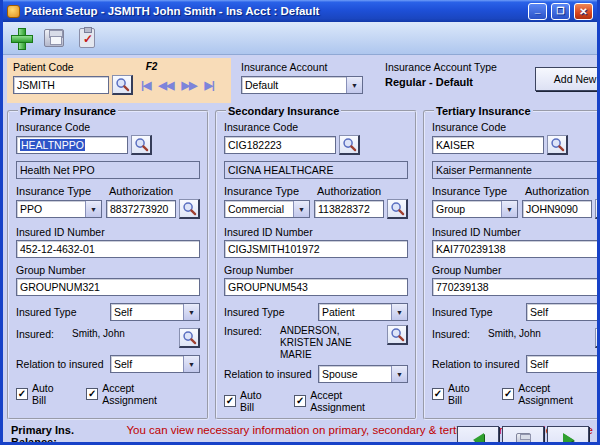 The image size is (600, 445). What do you see at coordinates (274, 11) in the screenshot?
I see `window-title: Patient Setup - JSMITH John Smith - Ins …` at bounding box center [274, 11].